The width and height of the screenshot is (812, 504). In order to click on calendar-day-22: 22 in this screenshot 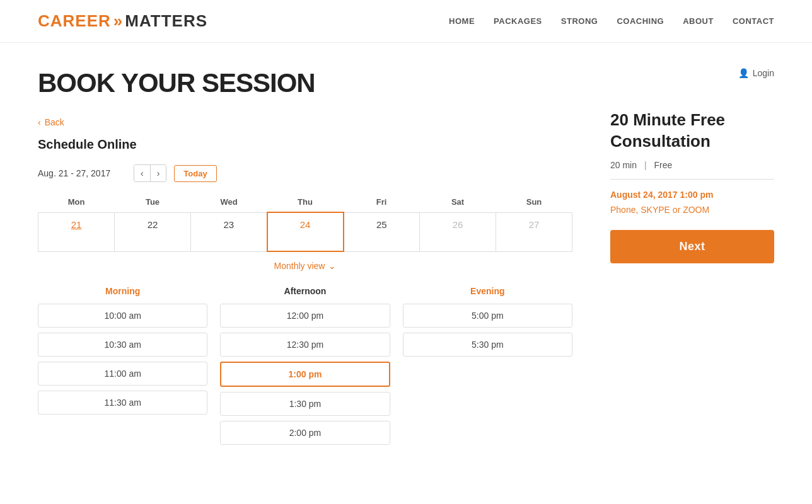, I will do `click(153, 232)`.